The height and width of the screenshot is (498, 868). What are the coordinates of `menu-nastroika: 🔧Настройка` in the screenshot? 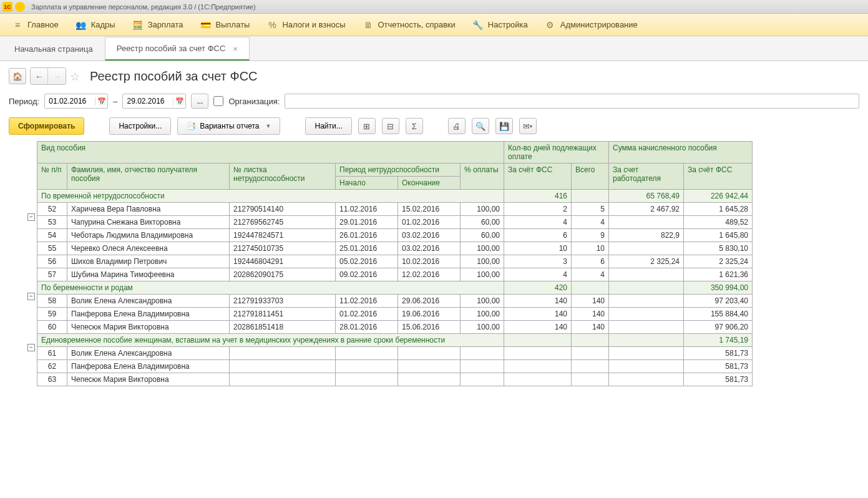 It's located at (500, 25).